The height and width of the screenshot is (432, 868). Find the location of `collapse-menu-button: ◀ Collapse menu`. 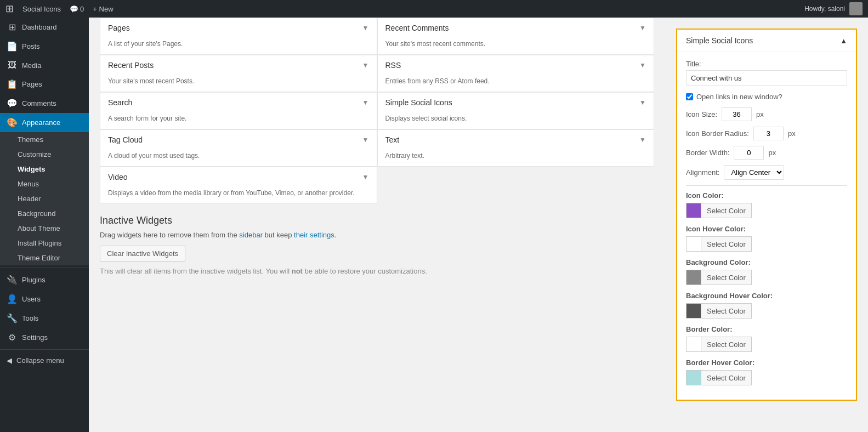

collapse-menu-button: ◀ Collapse menu is located at coordinates (44, 361).